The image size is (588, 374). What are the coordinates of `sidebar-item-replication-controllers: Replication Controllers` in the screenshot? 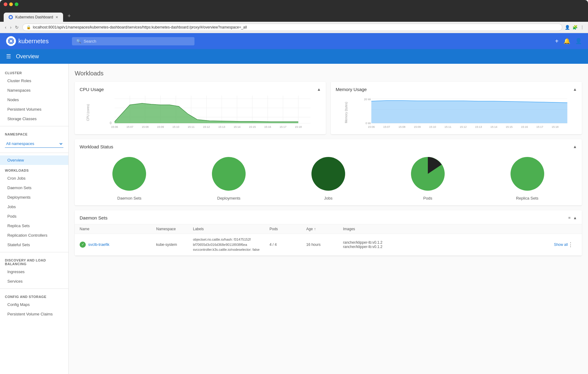 It's located at (34, 235).